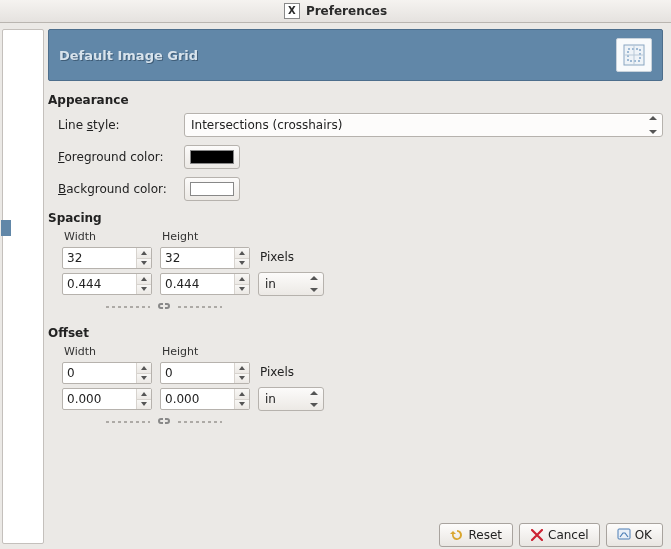  Describe the element at coordinates (212, 157) in the screenshot. I see `foreground-color-swatch` at that location.